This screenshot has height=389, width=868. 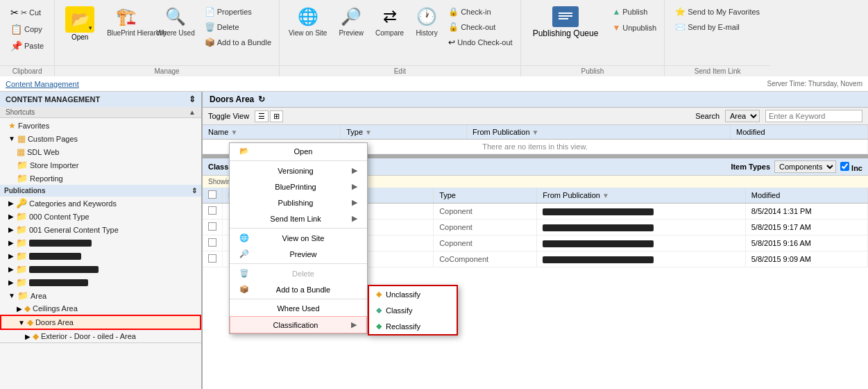 I want to click on col-name-header: Name ▼, so click(x=272, y=132).